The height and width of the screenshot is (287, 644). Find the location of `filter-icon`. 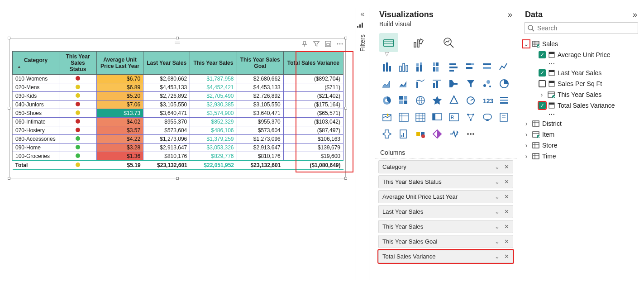

filter-icon is located at coordinates (316, 44).